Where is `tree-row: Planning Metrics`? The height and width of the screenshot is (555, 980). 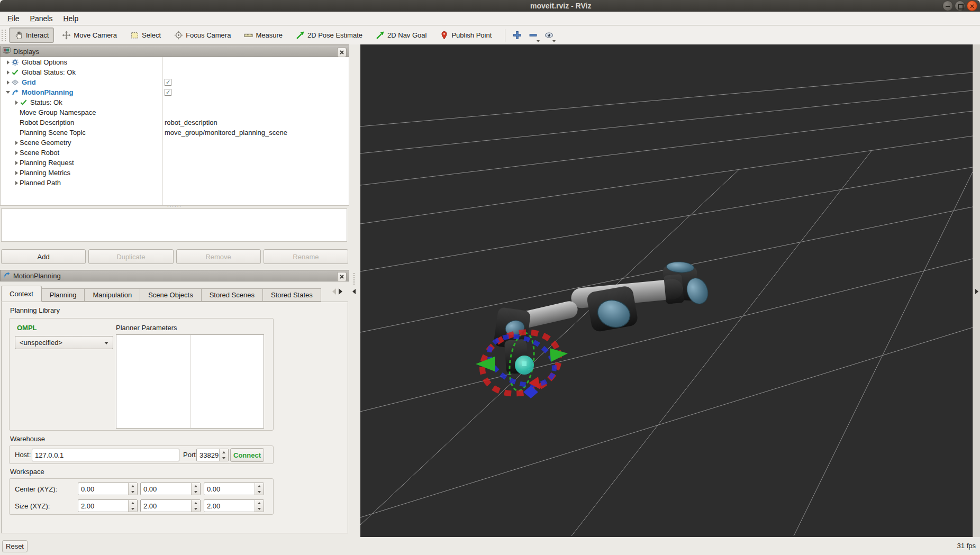 tree-row: Planning Metrics is located at coordinates (175, 172).